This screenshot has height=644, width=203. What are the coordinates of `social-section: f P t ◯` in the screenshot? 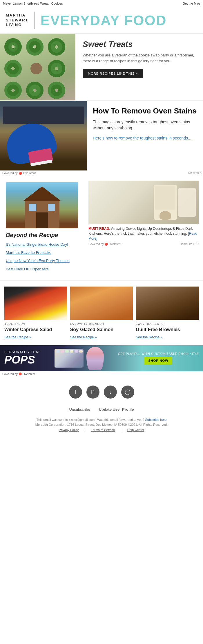 It's located at (102, 391).